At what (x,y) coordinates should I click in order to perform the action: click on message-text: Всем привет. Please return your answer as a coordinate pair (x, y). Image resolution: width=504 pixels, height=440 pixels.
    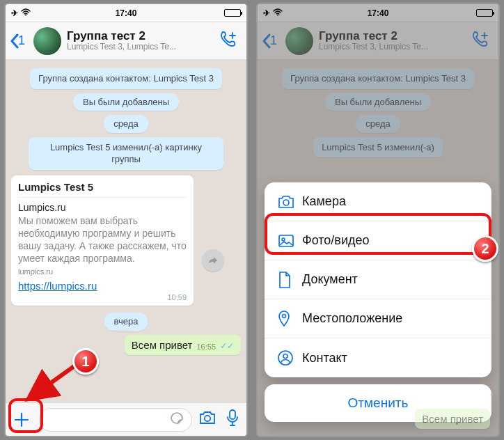
    Looking at the image, I should click on (162, 345).